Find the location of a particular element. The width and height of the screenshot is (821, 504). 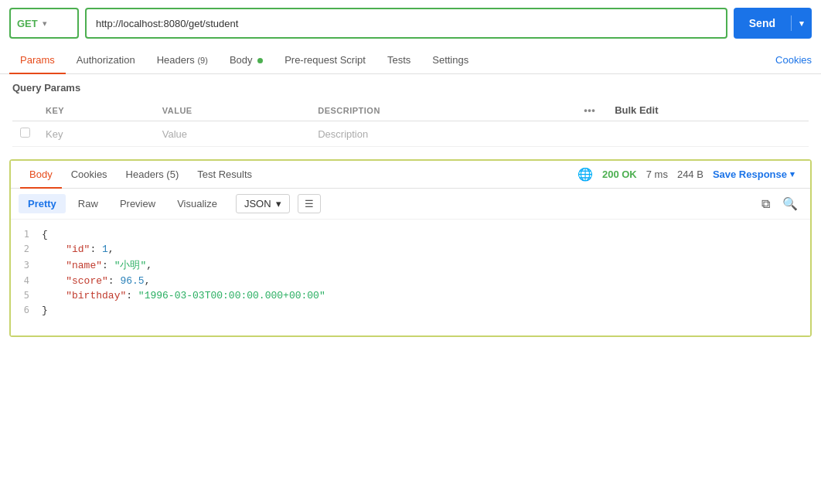

save-response-button: Save Response ▾ is located at coordinates (754, 175).